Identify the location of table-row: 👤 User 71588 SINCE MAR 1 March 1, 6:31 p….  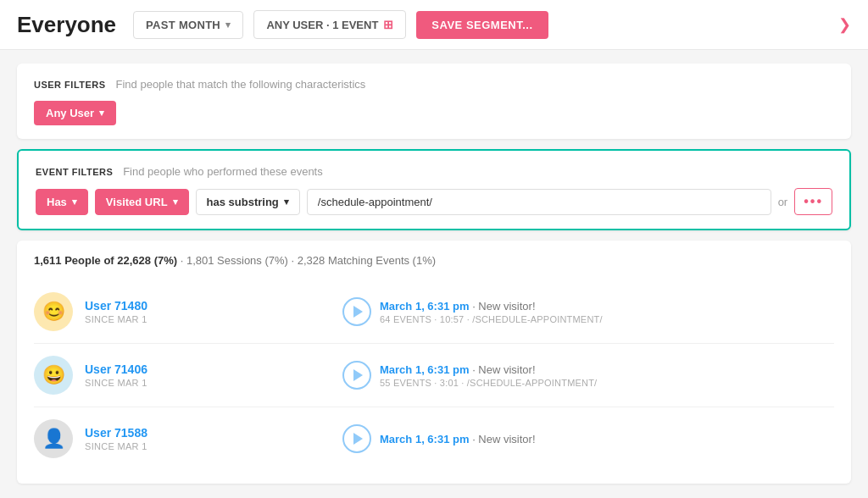
(434, 439).